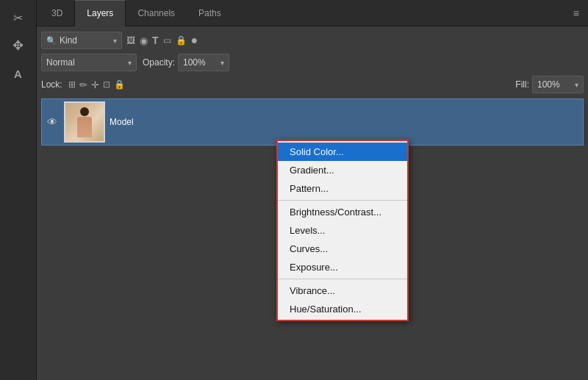 The height and width of the screenshot is (380, 588). Describe the element at coordinates (576, 85) in the screenshot. I see `fill-chevron-icon: ▾` at that location.